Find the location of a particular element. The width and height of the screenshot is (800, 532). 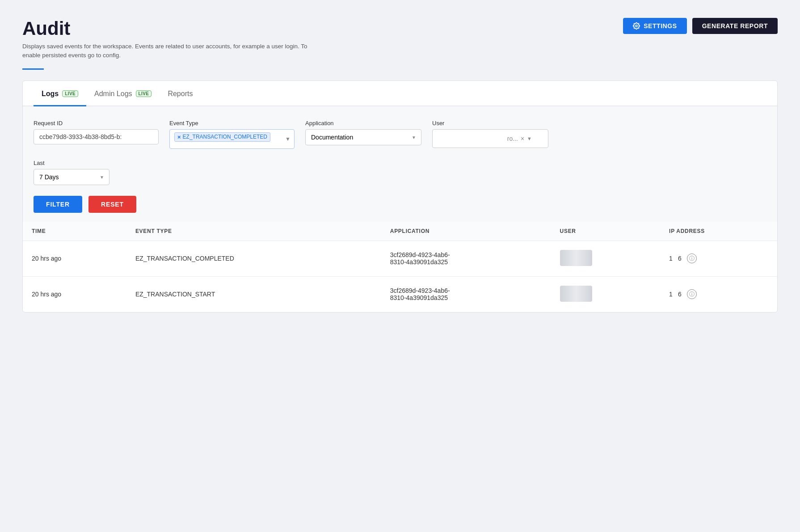

row1-ip-part2: 6 is located at coordinates (680, 258).